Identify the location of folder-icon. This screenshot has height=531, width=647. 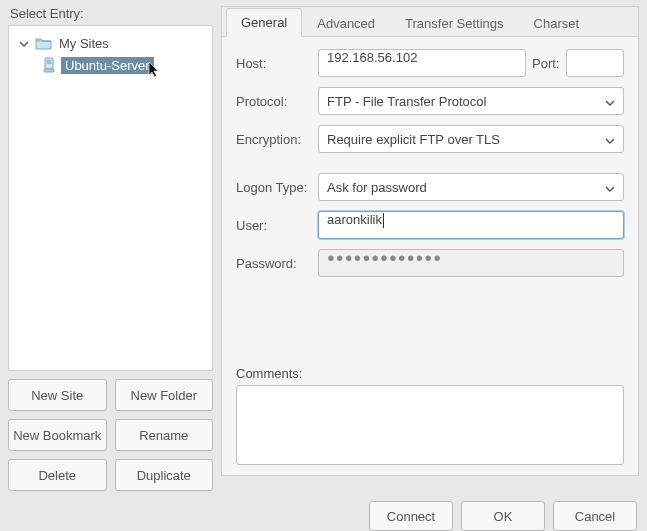
(43, 43).